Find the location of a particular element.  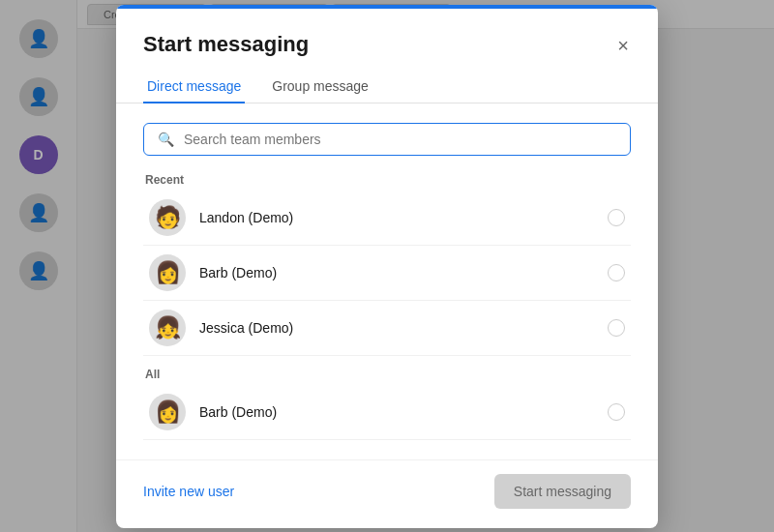

close-button: × is located at coordinates (623, 45).